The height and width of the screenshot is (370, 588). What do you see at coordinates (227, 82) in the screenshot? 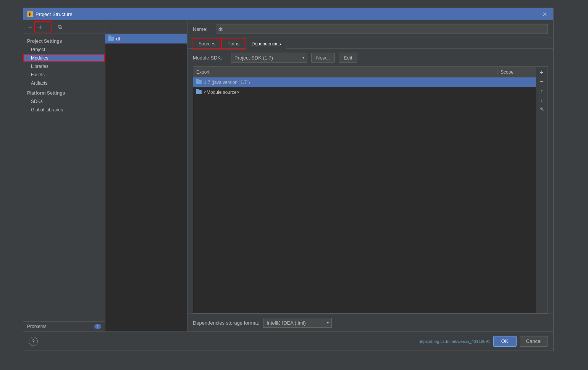
I see `sdk-row-label: 1.7 (java version "1.7")` at bounding box center [227, 82].